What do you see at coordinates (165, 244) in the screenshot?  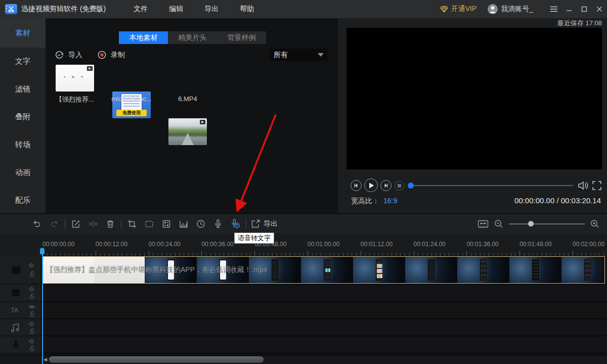 I see `ruler-label: 00:00:24.00` at bounding box center [165, 244].